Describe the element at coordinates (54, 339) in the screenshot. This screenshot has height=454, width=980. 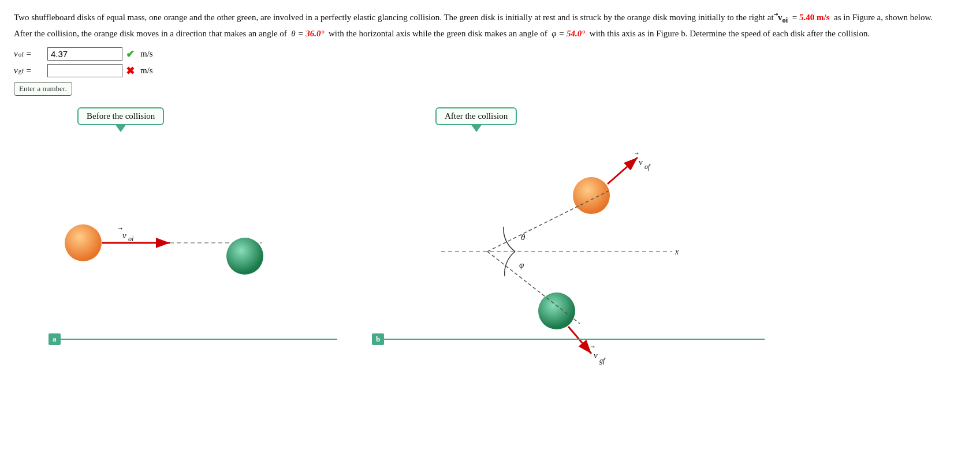
I see `fig-a-label: a` at that location.